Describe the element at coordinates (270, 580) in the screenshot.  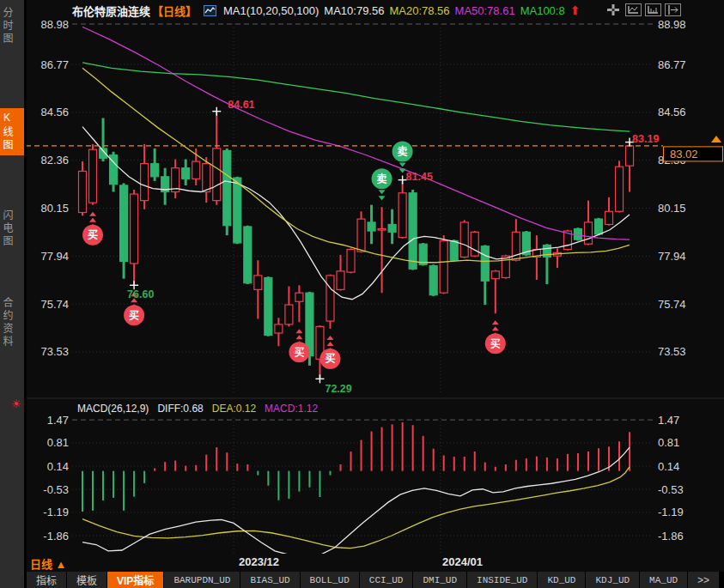
I see `indicator-tab-4: BIAS_UD` at that location.